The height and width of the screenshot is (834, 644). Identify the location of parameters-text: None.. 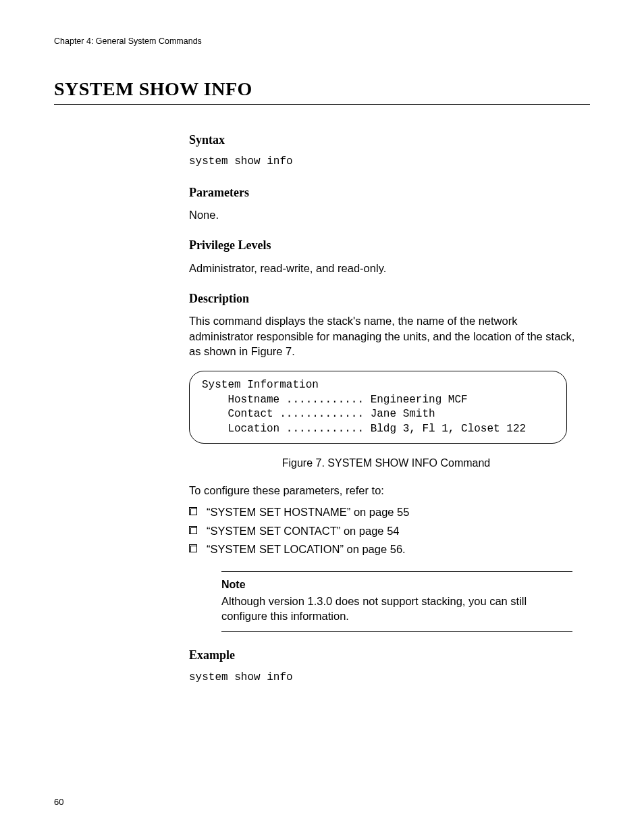
(386, 215).